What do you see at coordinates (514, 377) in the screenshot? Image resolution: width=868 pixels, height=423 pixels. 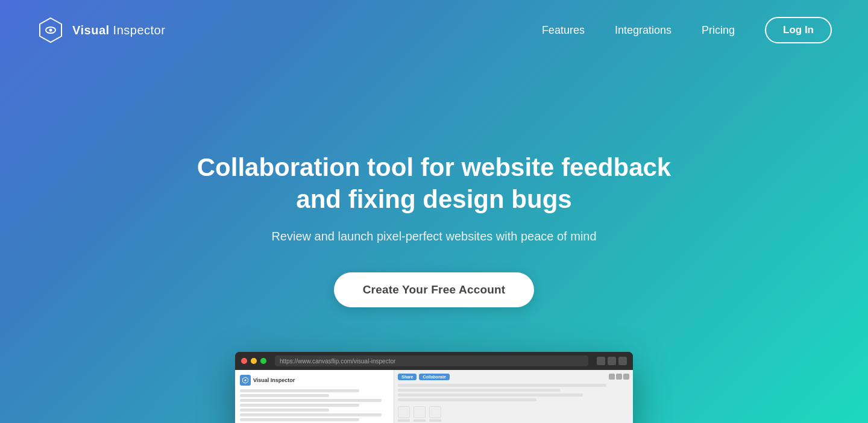 I see `right-panel-toolbar: Share Collaborate` at bounding box center [514, 377].